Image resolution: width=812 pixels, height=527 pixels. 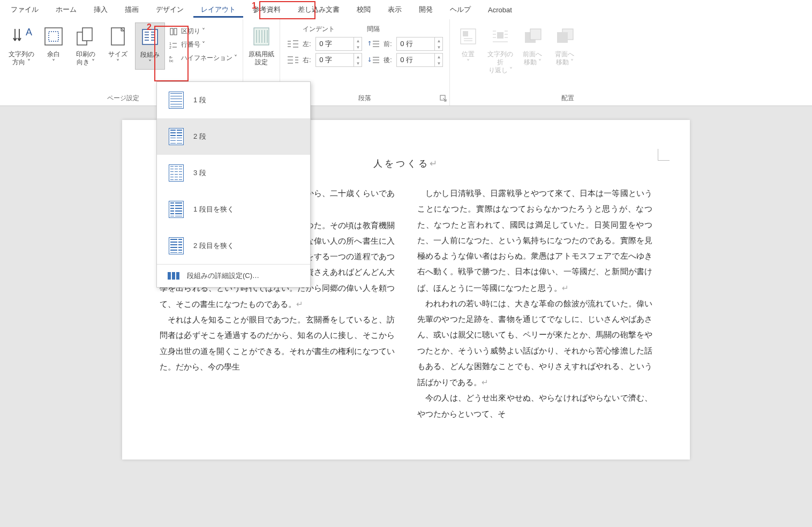 What do you see at coordinates (565, 36) in the screenshot?
I see `send-backward-icon` at bounding box center [565, 36].